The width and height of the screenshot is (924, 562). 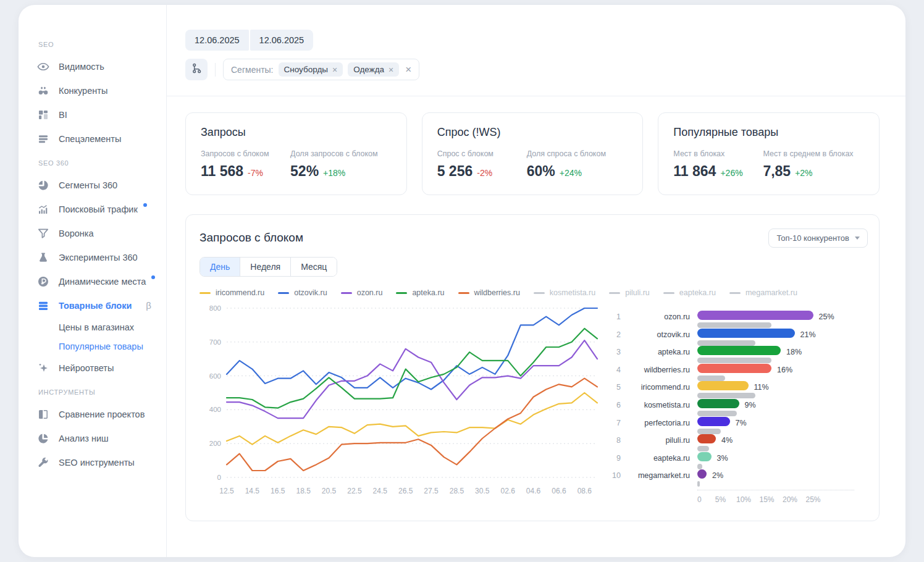 I want to click on sidebar-item-label: Товарные блоки, so click(x=95, y=306).